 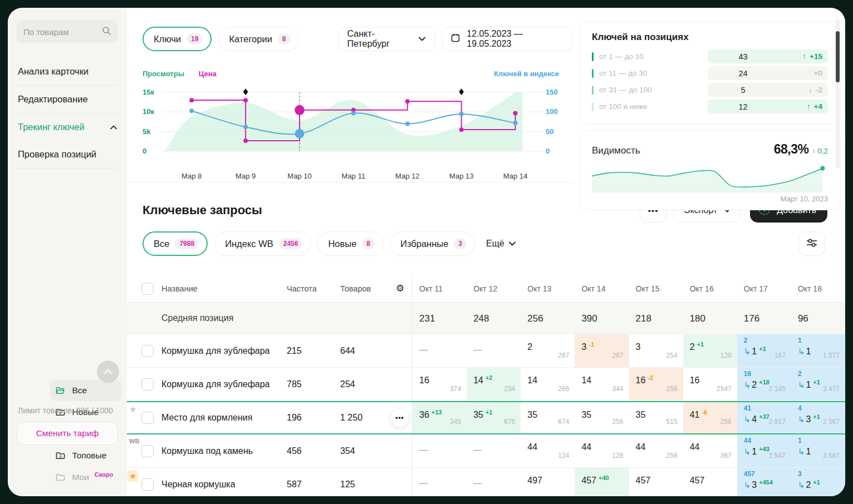 I want to click on sidebar-item-position-check: Проверка позиций, so click(x=67, y=155).